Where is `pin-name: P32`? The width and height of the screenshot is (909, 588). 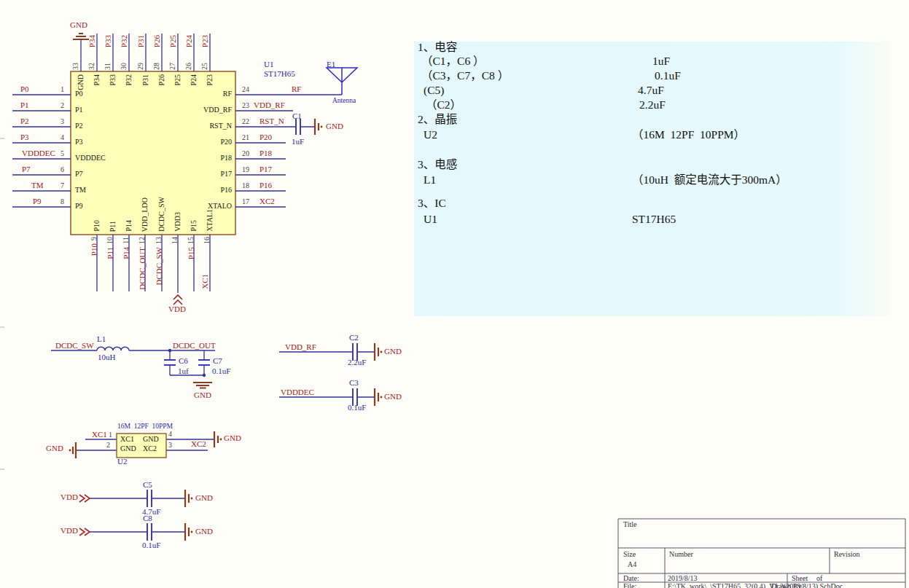 pin-name: P32 is located at coordinates (130, 80).